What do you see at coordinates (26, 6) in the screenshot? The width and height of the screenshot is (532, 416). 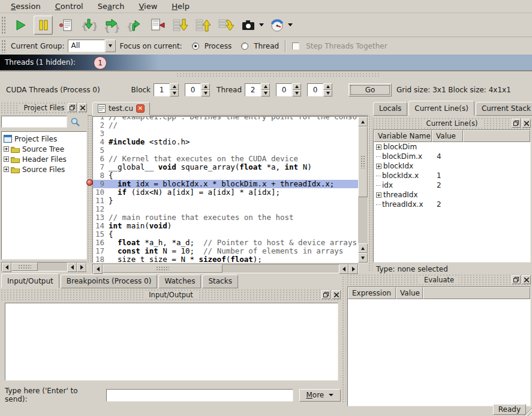 I see `menu-session: Session` at bounding box center [26, 6].